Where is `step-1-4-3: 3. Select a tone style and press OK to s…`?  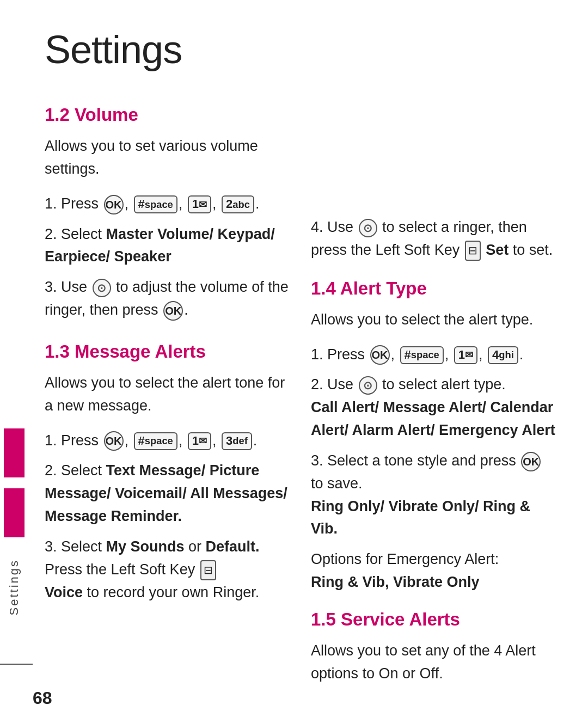 step-1-4-3: 3. Select a tone style and press OK to s… is located at coordinates (433, 495).